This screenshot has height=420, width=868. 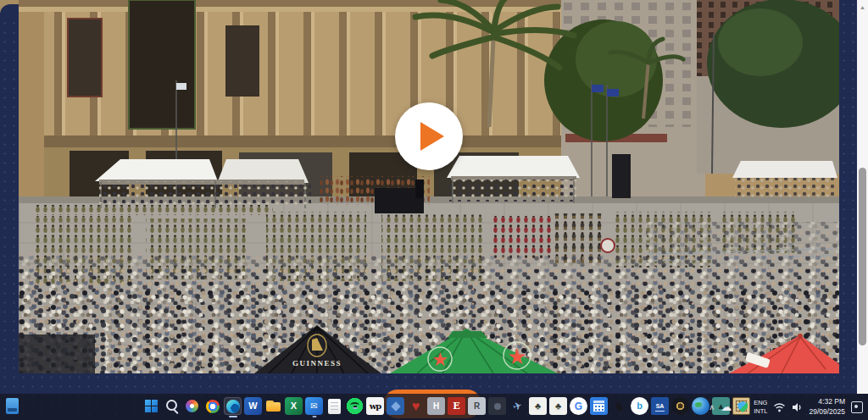 I want to click on page-scrollbar: ▲, so click(x=863, y=196).